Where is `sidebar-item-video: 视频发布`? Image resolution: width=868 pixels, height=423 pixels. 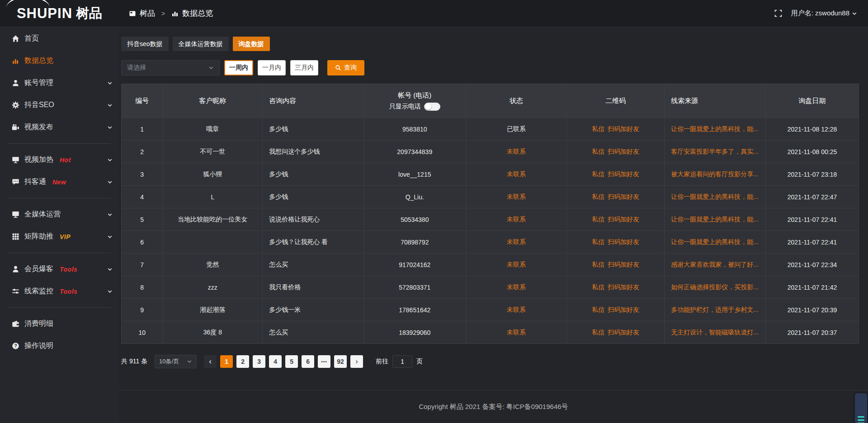
sidebar-item-video: 视频发布 is located at coordinates (60, 127).